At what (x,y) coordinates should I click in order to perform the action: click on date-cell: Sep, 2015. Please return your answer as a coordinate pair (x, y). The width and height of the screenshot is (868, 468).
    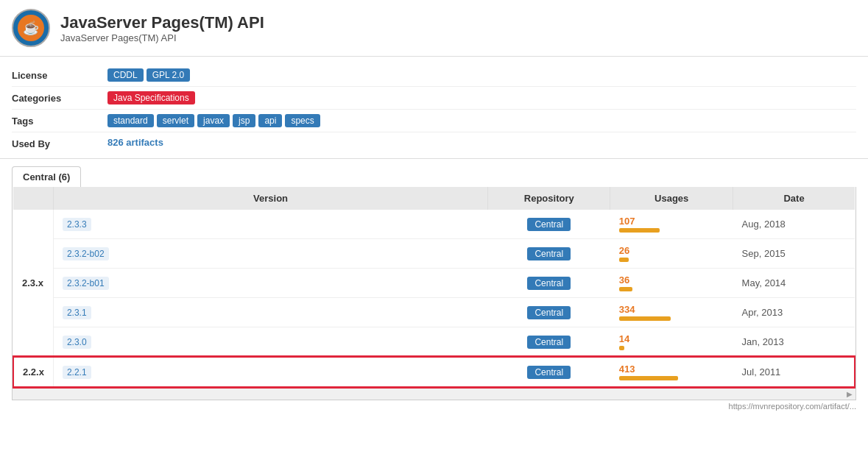
    Looking at the image, I should click on (794, 254).